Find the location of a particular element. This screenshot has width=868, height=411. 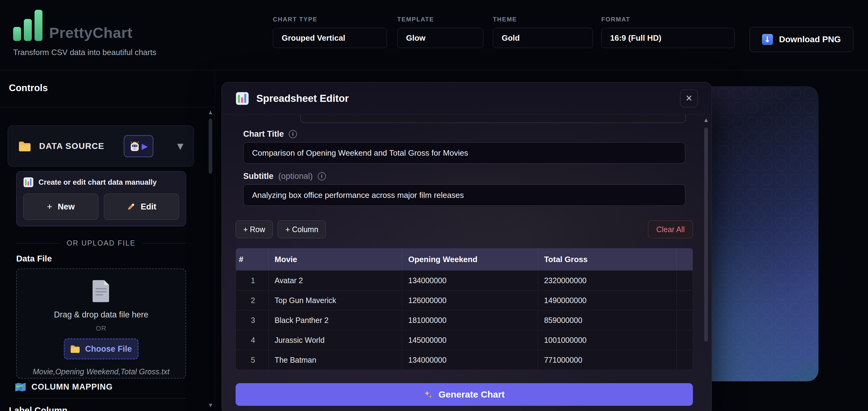

upload-divider: OR UPLOAD FILE is located at coordinates (101, 243).